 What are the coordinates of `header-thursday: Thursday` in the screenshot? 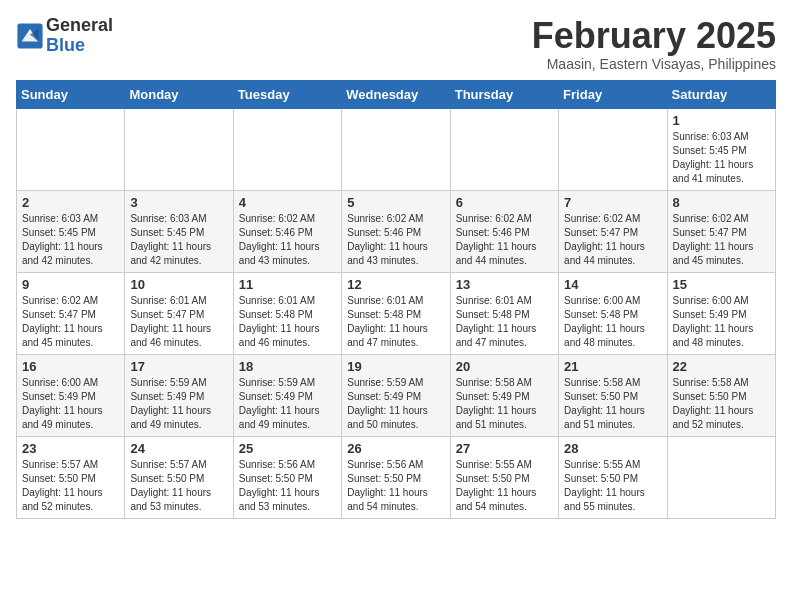 It's located at (504, 94).